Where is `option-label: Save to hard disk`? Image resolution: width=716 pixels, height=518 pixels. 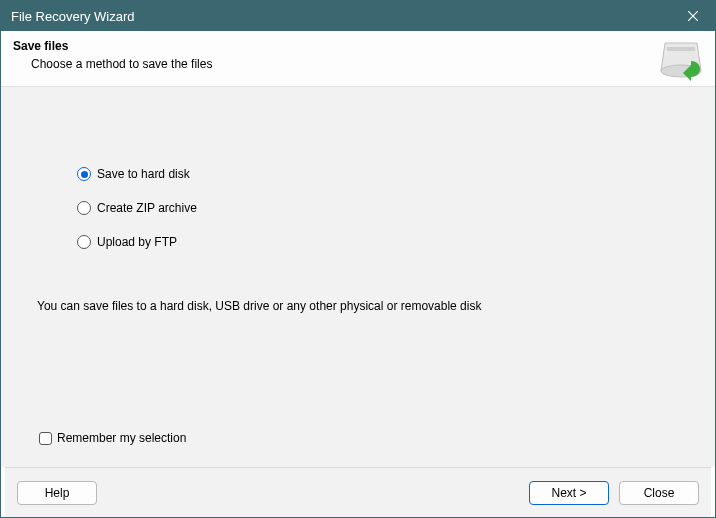 option-label: Save to hard disk is located at coordinates (144, 174).